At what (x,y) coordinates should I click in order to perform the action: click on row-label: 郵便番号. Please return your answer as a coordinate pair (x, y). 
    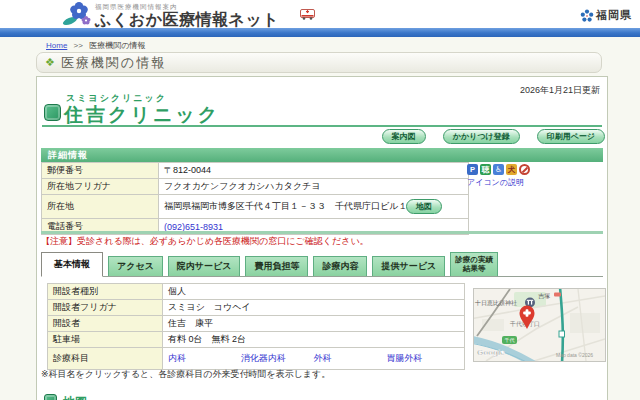
    Looking at the image, I should click on (100, 171).